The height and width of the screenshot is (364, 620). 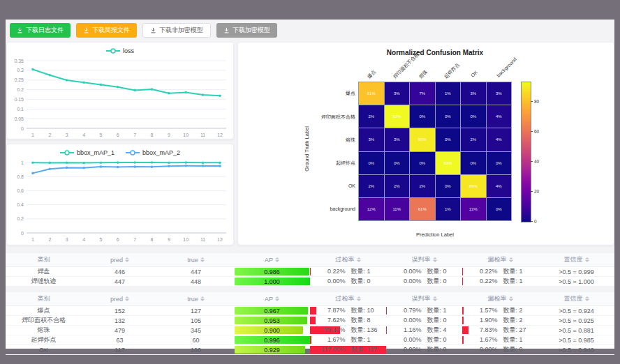 I want to click on pred-count-cell: 479, so click(x=120, y=331).